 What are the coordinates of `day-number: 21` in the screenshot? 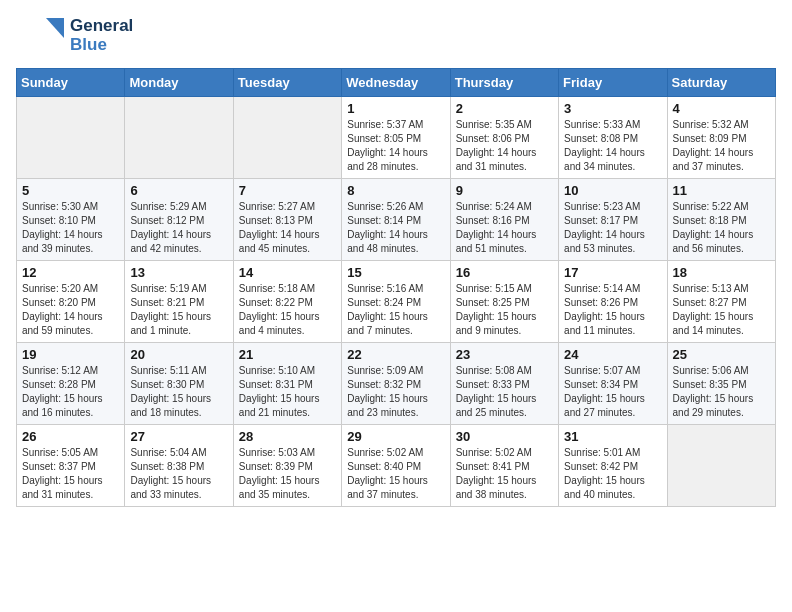 It's located at (288, 354).